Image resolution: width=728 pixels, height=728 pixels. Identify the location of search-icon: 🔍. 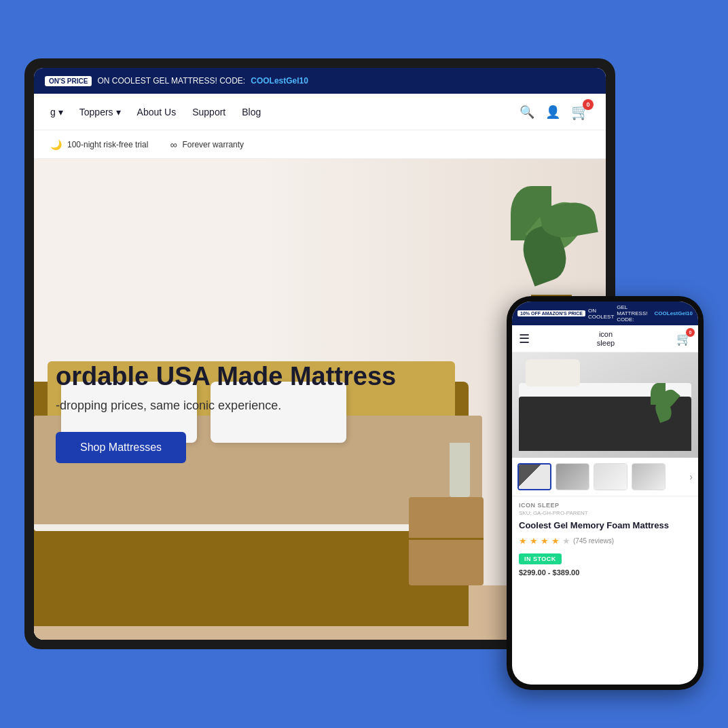
(527, 112).